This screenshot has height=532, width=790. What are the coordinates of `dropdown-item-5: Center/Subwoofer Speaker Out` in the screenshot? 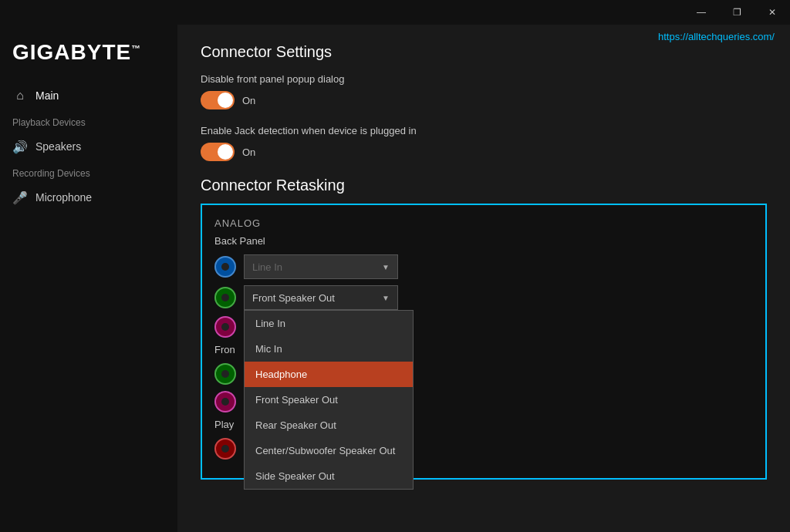 It's located at (329, 450).